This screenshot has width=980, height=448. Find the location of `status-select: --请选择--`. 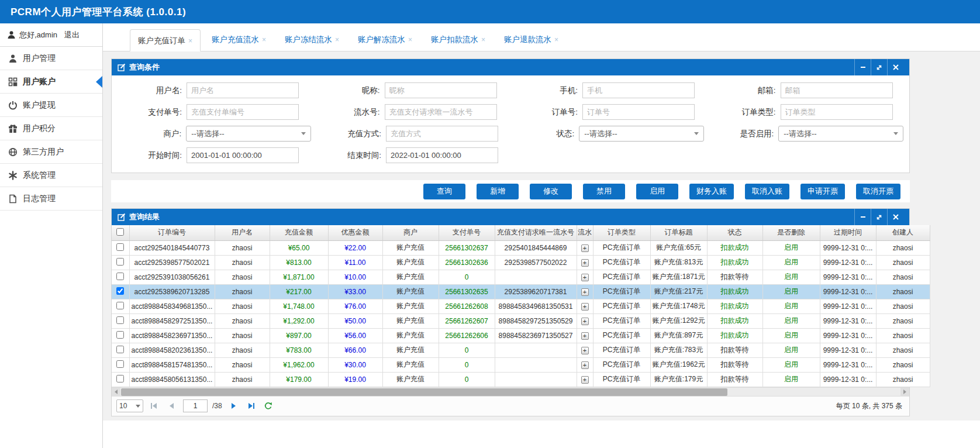

status-select: --请选择-- is located at coordinates (641, 133).